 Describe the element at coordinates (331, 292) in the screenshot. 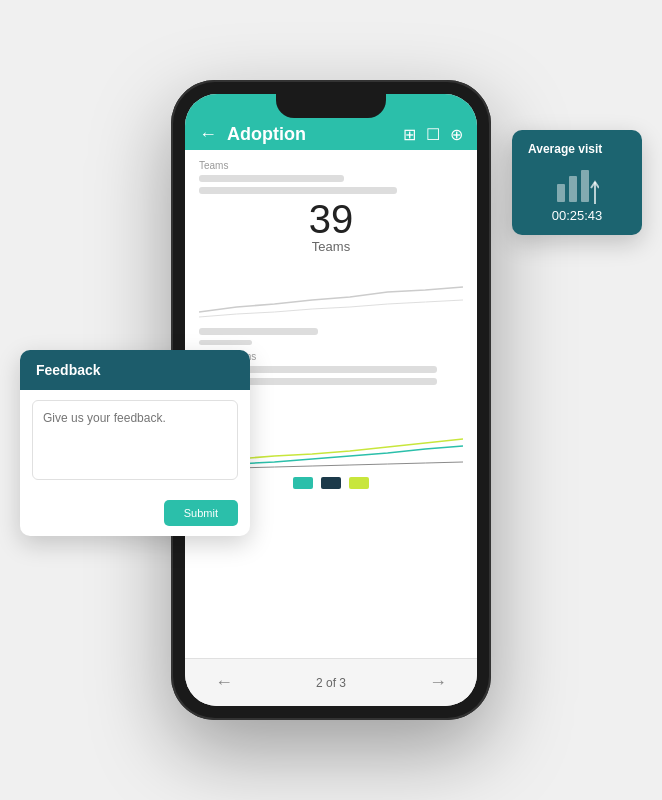

I see `sparkline-chart` at that location.